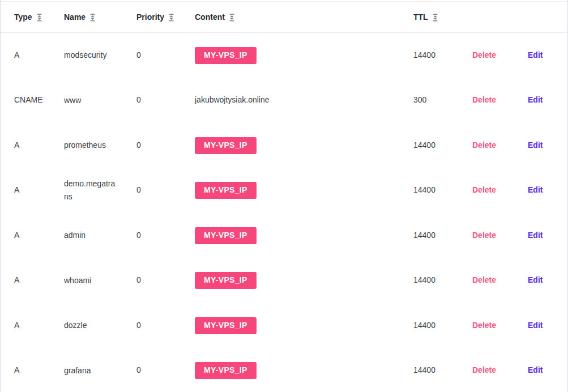 Image resolution: width=568 pixels, height=392 pixels. What do you see at coordinates (100, 56) in the screenshot?
I see `record-name-cell: modsecurity` at bounding box center [100, 56].